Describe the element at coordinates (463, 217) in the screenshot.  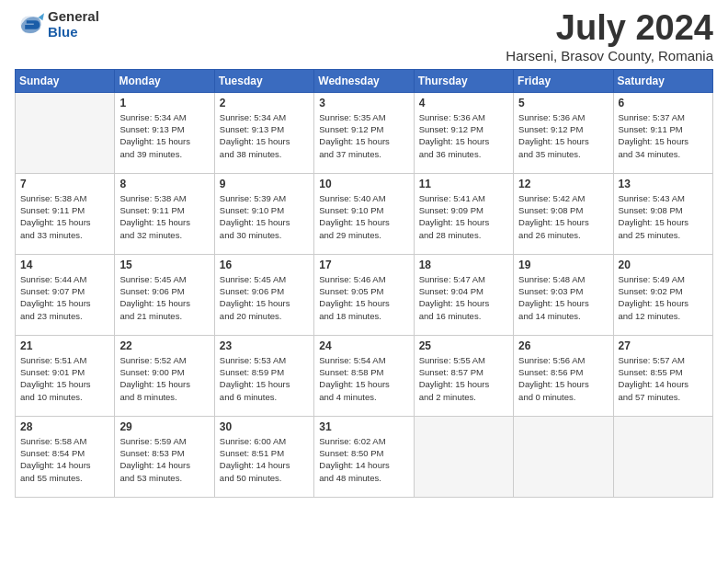
I see `day-info: Sunrise: 5:41 AMSunset: 9:09 PMDaylight:…` at that location.